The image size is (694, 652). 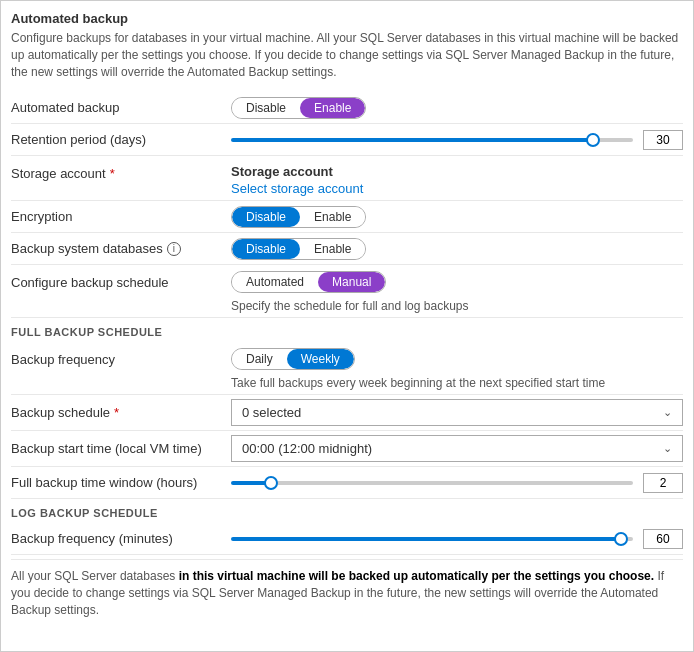 I want to click on storage-account-label: Storage account, so click(x=58, y=174).